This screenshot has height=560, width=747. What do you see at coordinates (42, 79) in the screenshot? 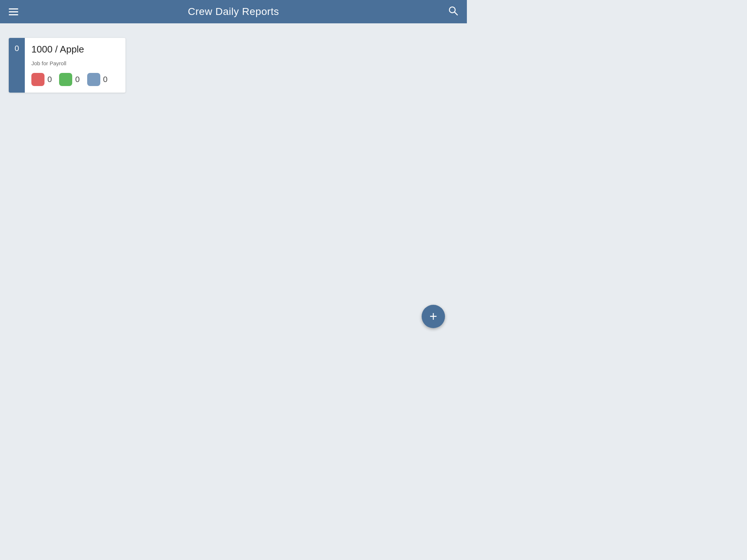
I see `indicator-red: 0` at bounding box center [42, 79].